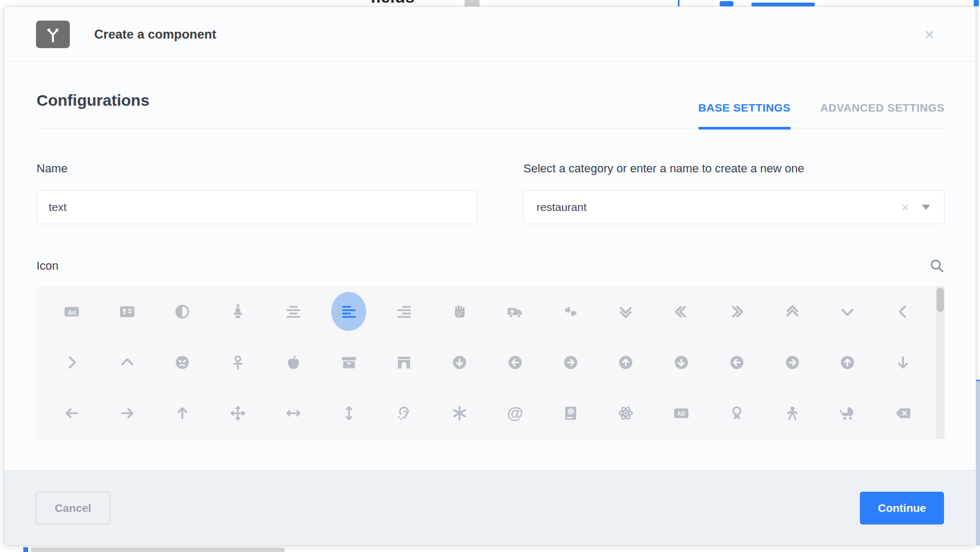 This screenshot has width=980, height=552. Describe the element at coordinates (940, 300) in the screenshot. I see `scrollbar-thumb` at that location.